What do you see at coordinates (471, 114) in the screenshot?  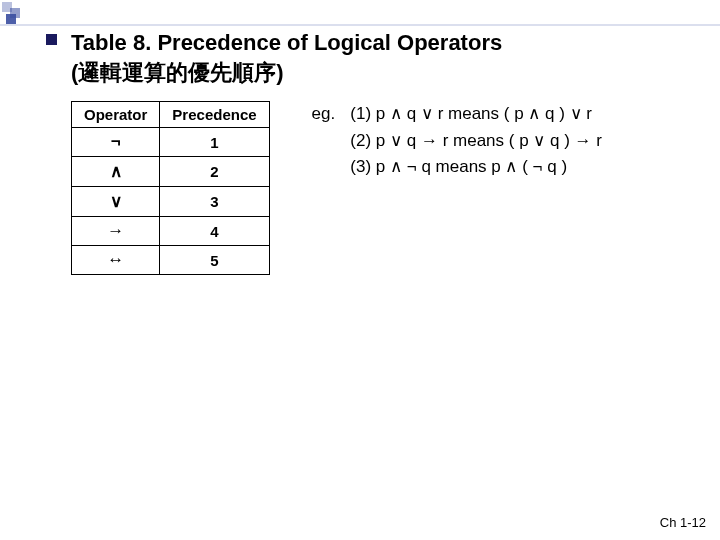 I see `example-text: (1) p ∧ q ∨ r means ( p ∧ q ) ∨ r` at bounding box center [471, 114].